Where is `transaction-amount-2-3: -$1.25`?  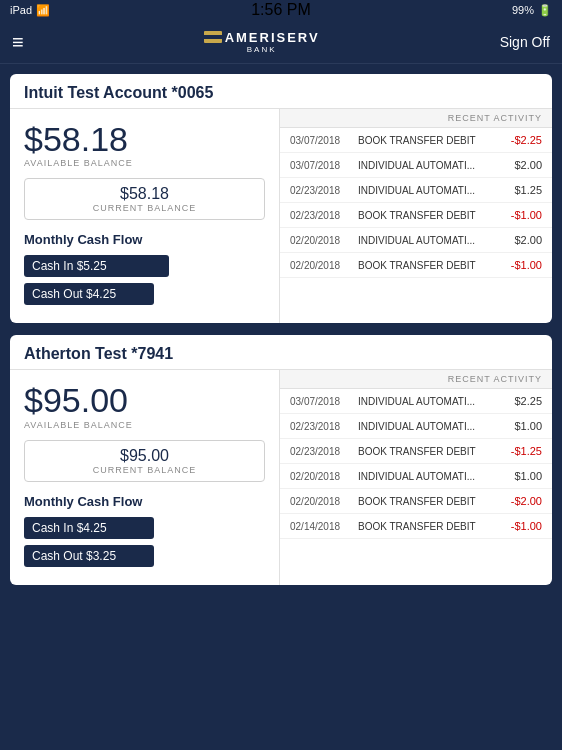
transaction-amount-2-3: -$1.25 is located at coordinates (523, 451).